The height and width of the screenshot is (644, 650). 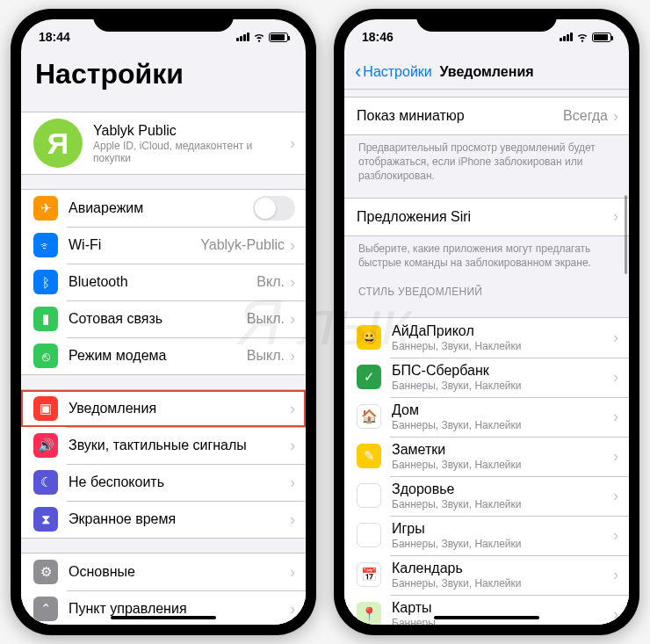 What do you see at coordinates (369, 456) in the screenshot?
I see `app-icon: ✎` at bounding box center [369, 456].